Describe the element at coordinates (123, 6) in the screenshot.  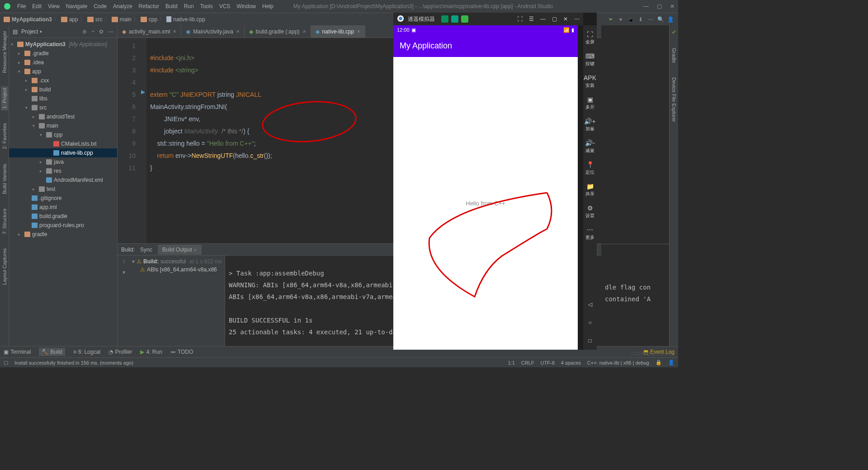
I see `menu-analyze: Analyze` at that location.